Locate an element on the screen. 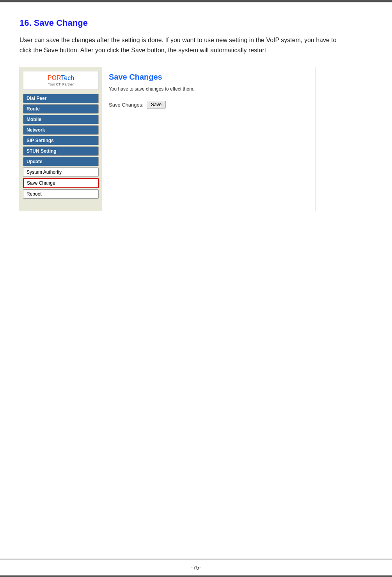  nav-sip-settings: SIP Settings is located at coordinates (61, 141).